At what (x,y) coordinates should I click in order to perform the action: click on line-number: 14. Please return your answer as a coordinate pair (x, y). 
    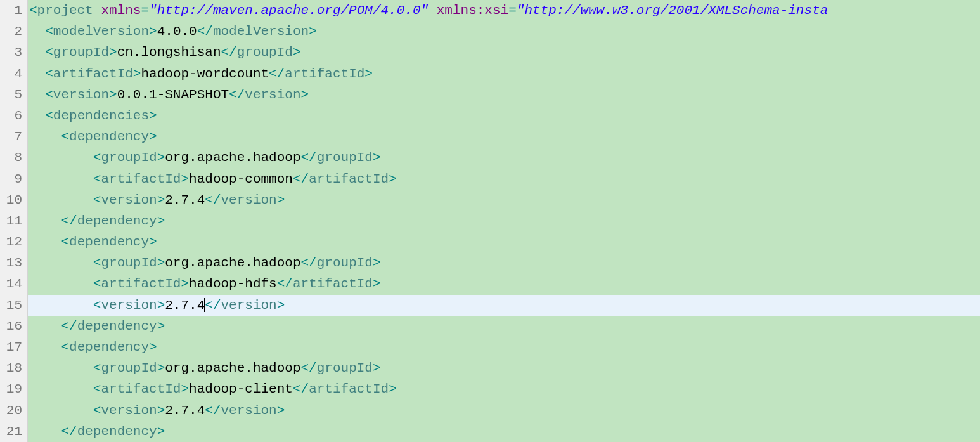
    Looking at the image, I should click on (11, 284).